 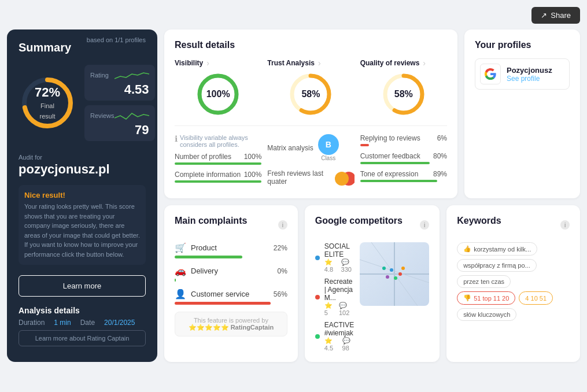 What do you see at coordinates (231, 250) in the screenshot?
I see `complaint-product: 🛒 Product 22%` at bounding box center [231, 250].